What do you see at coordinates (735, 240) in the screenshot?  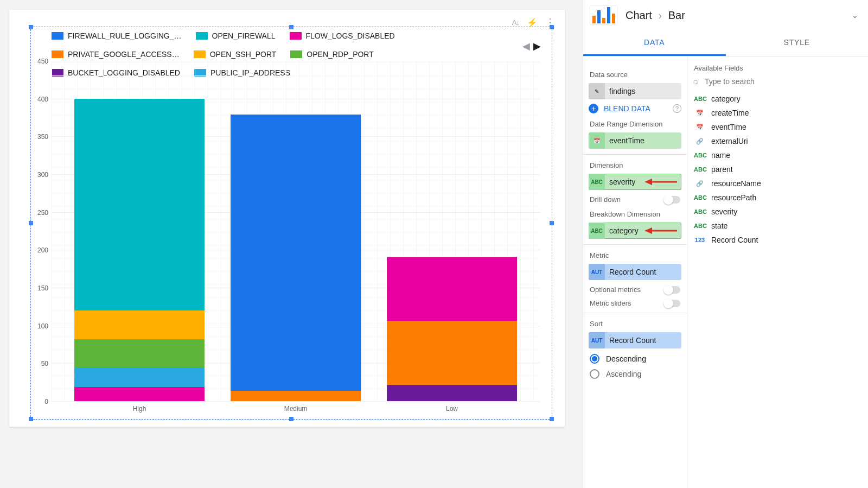 I see `field-label: Record Count` at bounding box center [735, 240].